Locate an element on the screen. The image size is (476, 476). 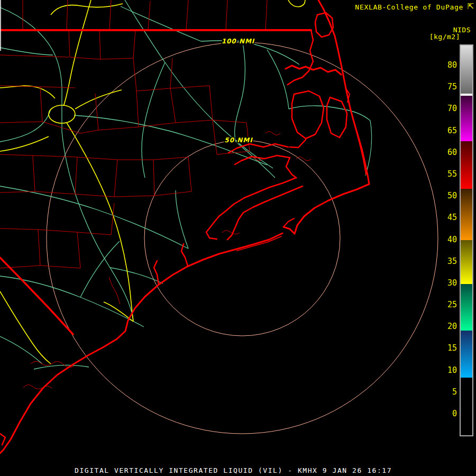
colorbar-tick-label: 80 is located at coordinates (445, 65).